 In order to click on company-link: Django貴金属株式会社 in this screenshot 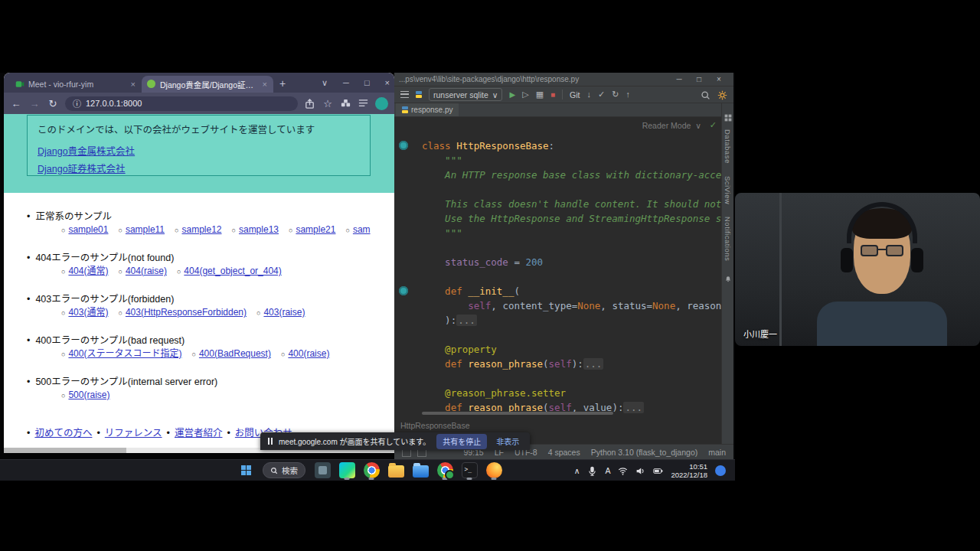, I will do `click(199, 150)`.